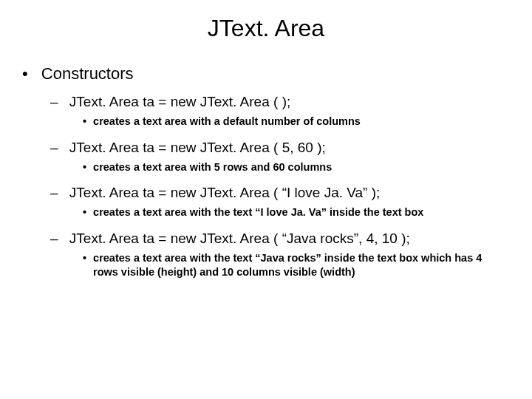 This screenshot has width=532, height=399. What do you see at coordinates (290, 168) in the screenshot?
I see `constructor-description: creates a text area with 5 rows and 60 c…` at bounding box center [290, 168].